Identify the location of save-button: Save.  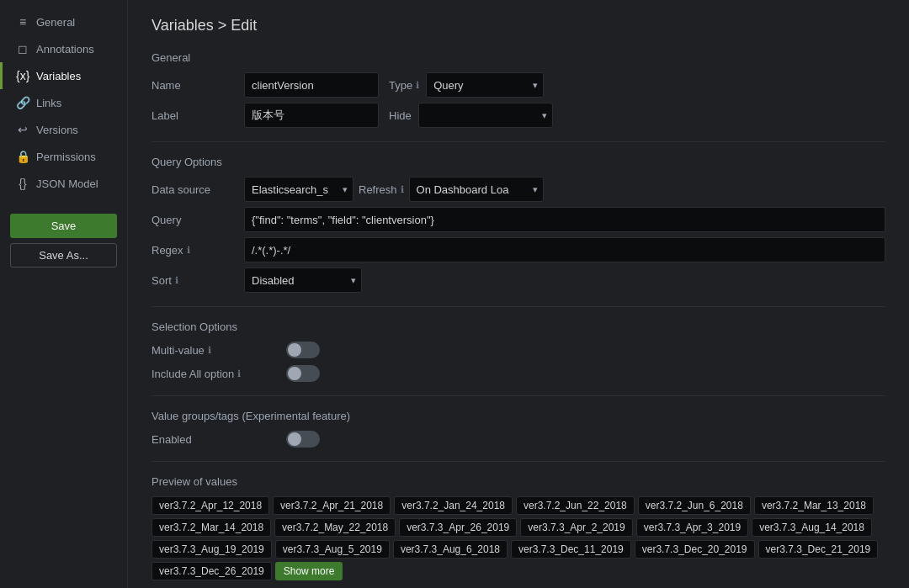
(64, 225).